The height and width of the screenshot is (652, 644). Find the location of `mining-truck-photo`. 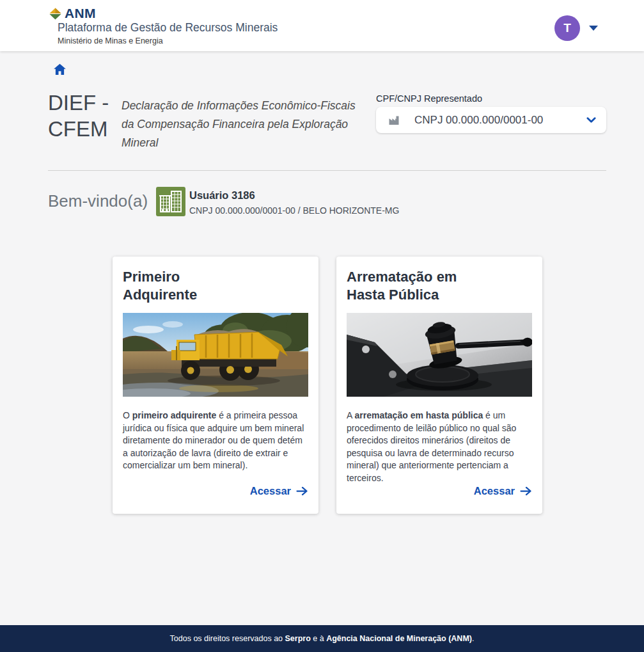

mining-truck-photo is located at coordinates (216, 354).